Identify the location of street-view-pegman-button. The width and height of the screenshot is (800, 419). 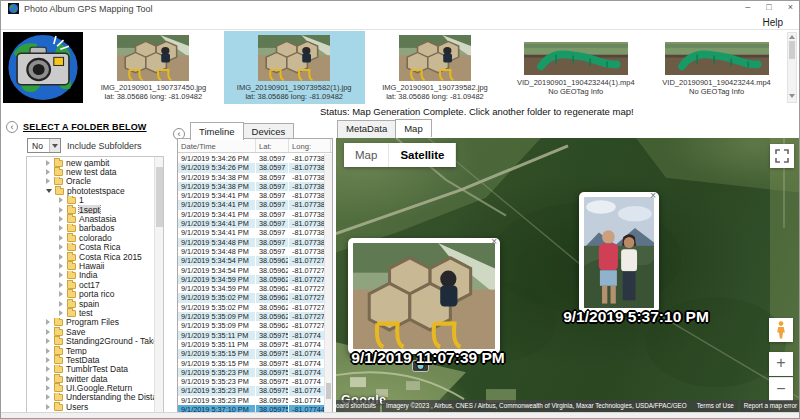
(781, 330).